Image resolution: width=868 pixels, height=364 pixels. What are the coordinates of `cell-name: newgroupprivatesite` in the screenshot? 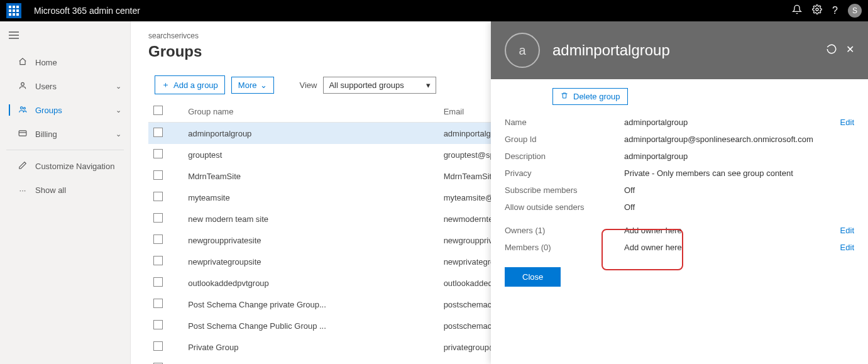 It's located at (310, 240).